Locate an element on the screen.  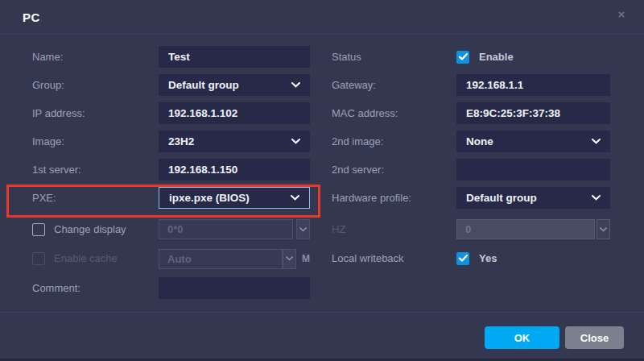
status-checkbox is located at coordinates (463, 57).